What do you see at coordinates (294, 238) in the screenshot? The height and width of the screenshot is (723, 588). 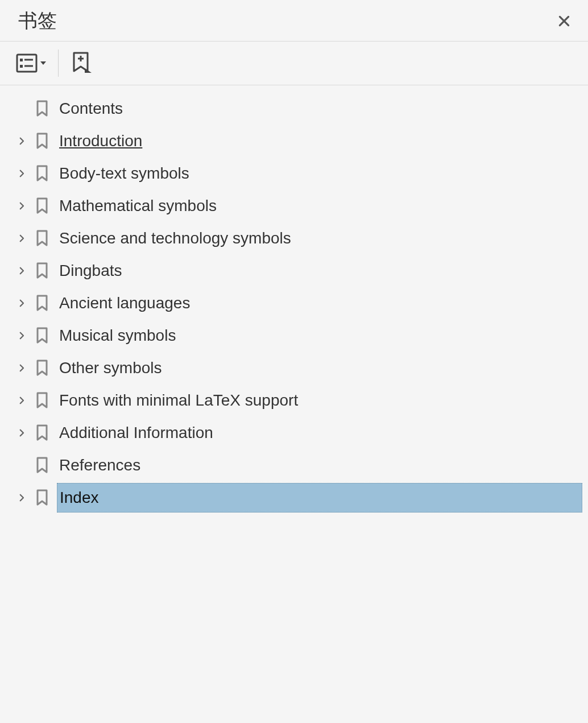 I see `bookmark-row: Science and technology symbols` at bounding box center [294, 238].